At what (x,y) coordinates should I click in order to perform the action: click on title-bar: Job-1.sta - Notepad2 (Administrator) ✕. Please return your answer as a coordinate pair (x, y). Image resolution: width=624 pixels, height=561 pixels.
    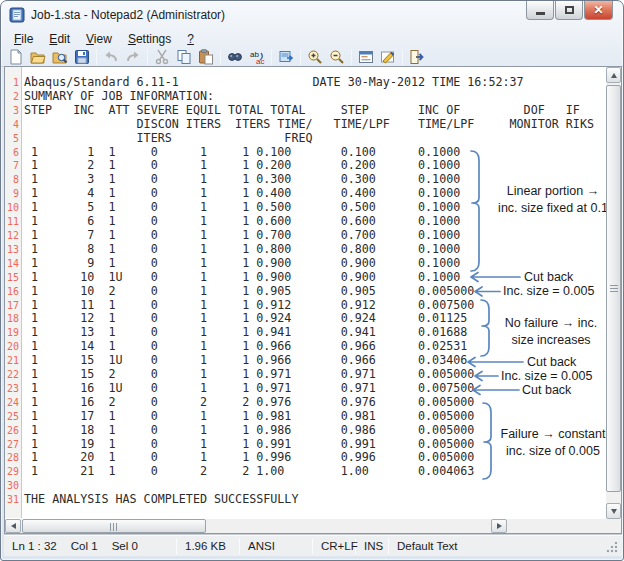
    Looking at the image, I should click on (312, 14).